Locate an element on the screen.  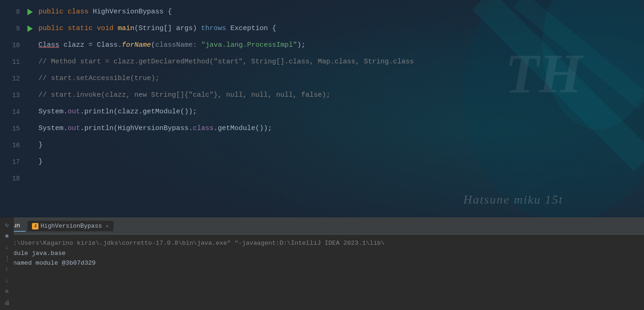
token: Exception is located at coordinates (251, 29).